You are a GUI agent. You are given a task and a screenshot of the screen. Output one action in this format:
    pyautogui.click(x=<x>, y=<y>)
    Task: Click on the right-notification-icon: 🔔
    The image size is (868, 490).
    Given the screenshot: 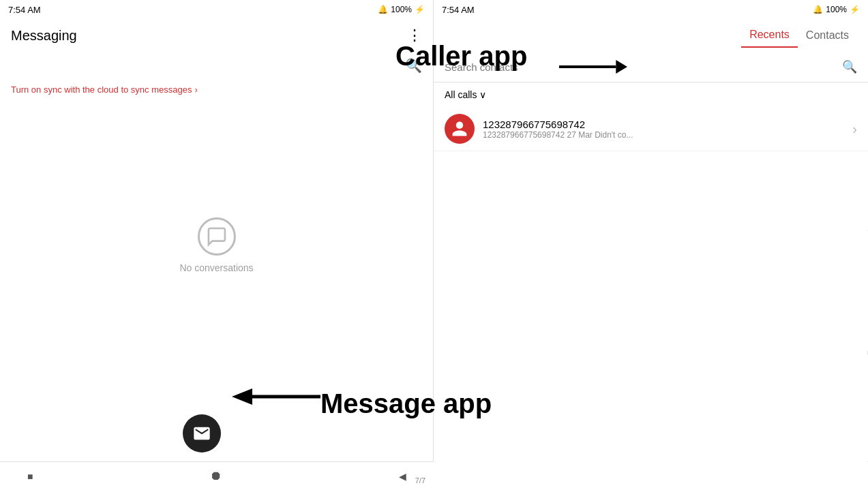 What is the action you would take?
    pyautogui.click(x=818, y=10)
    